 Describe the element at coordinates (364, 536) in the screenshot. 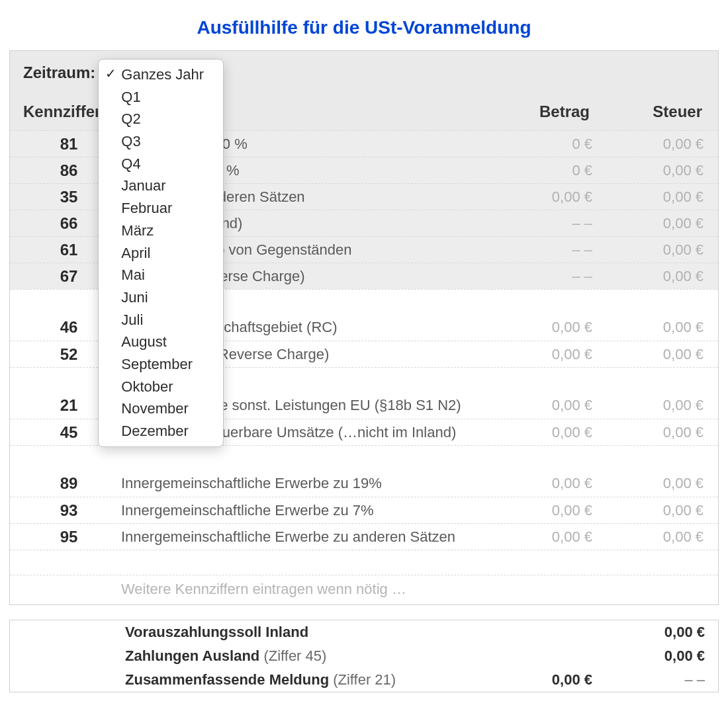

I see `table-row: 95Innergemeinschaftliche Erwerbe zu ande…` at that location.